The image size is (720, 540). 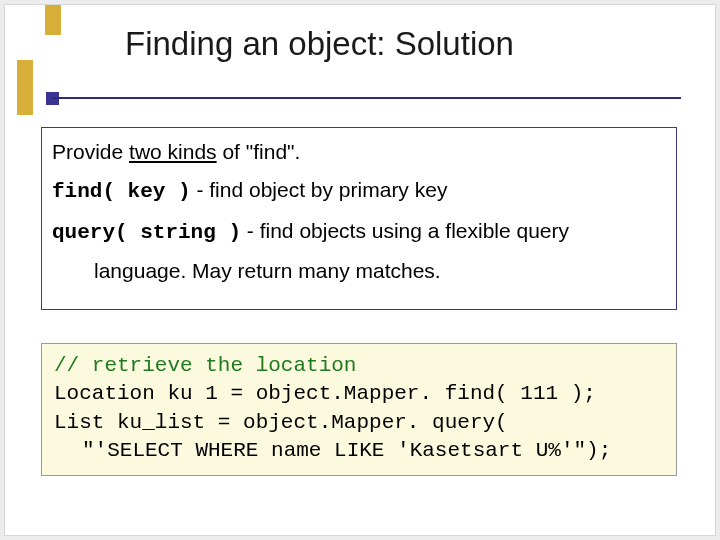 What do you see at coordinates (281, 422) in the screenshot?
I see `code-line-3: List ku_list = object.Mapper. query(` at bounding box center [281, 422].